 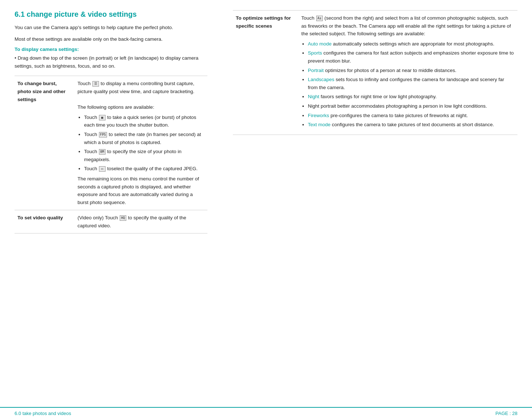 What do you see at coordinates (321, 79) in the screenshot?
I see `scene-landscapes: Landscapes` at bounding box center [321, 79].